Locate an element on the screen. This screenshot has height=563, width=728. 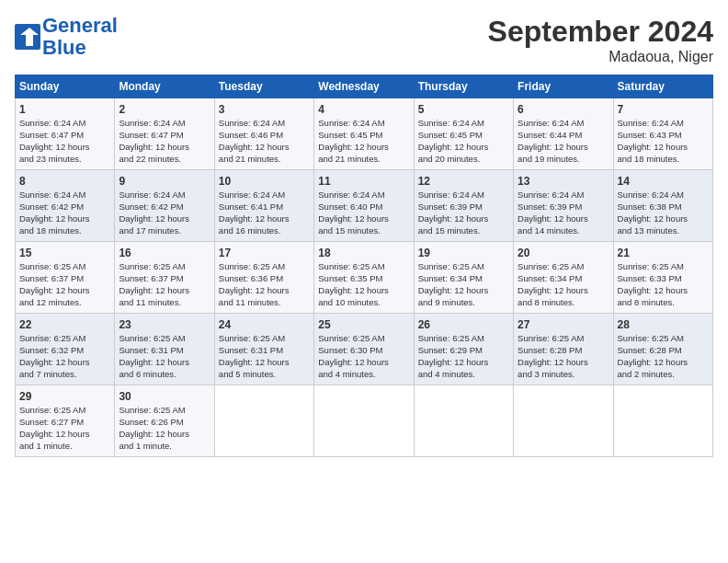
day-number: 12 is located at coordinates (463, 181).